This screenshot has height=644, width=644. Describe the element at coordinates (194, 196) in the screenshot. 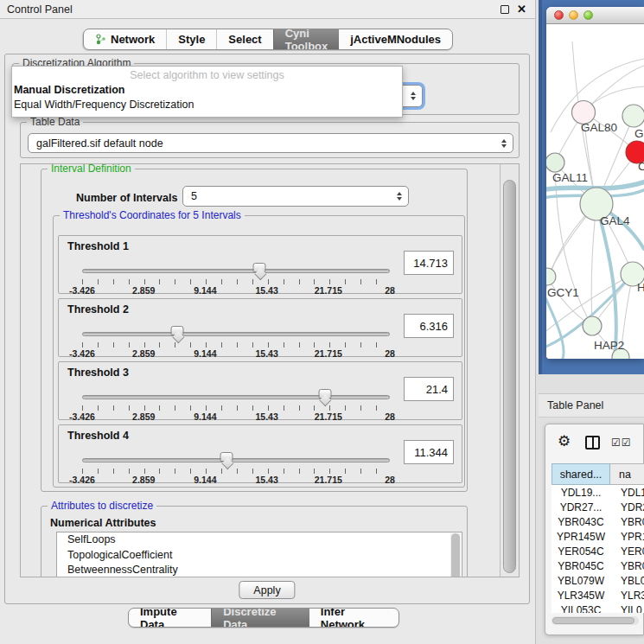

I see `num-intervals-value: 5` at that location.